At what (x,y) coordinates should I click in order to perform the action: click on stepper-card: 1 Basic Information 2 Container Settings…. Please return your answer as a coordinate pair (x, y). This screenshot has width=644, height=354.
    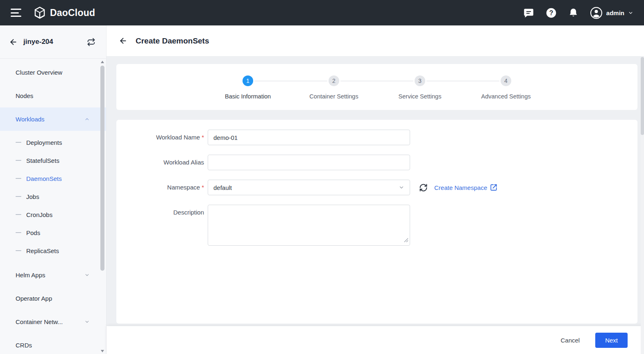
    Looking at the image, I should click on (377, 87).